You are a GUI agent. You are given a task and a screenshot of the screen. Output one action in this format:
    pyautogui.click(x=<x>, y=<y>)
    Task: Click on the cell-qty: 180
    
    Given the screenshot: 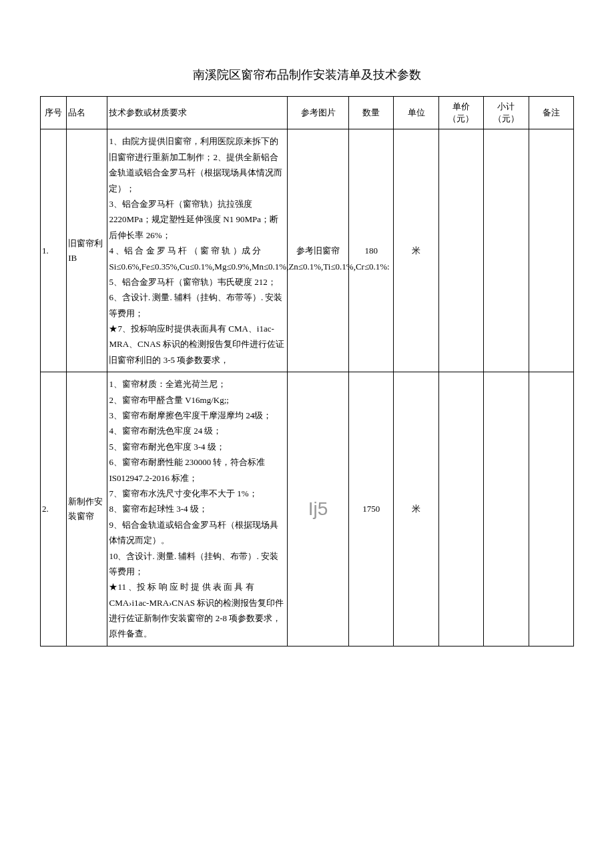 What is the action you would take?
    pyautogui.click(x=371, y=251)
    